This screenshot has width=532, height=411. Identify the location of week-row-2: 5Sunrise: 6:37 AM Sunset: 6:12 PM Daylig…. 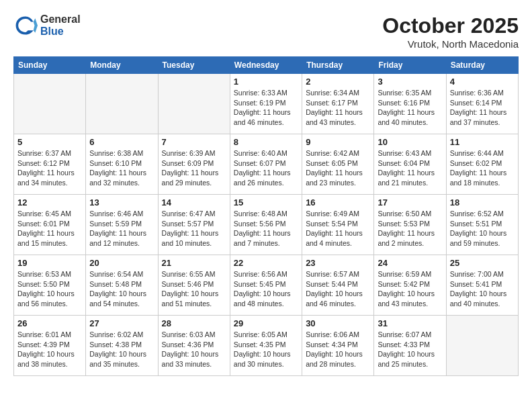
(266, 165).